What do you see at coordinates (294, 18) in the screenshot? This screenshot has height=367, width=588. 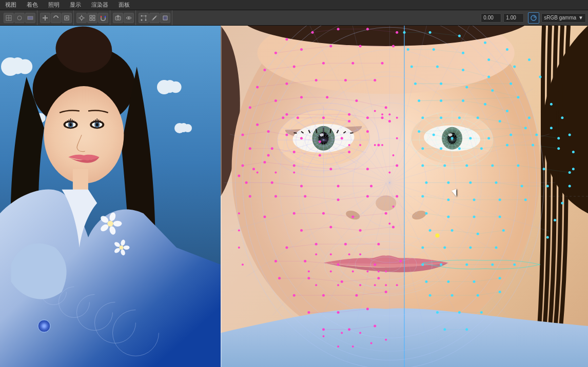 I see `toolbar: 0.00 1.00 sRGB gamma ▼` at bounding box center [294, 18].